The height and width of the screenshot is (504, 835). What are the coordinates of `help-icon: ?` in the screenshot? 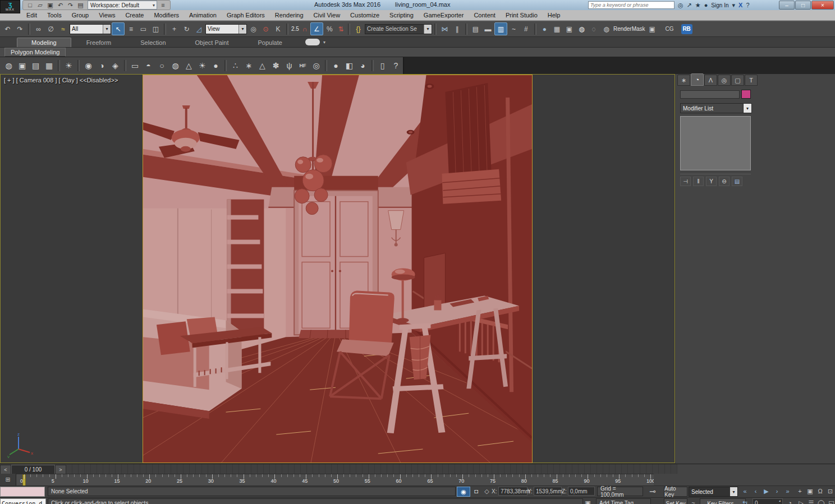 It's located at (747, 5).